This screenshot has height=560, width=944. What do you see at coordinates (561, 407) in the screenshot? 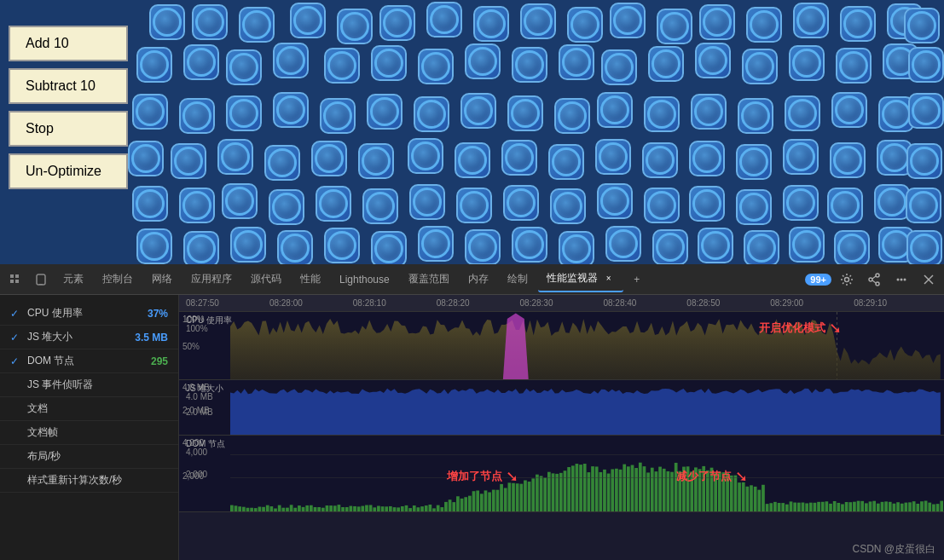
I see `js-heap-chart-panel: JS 堆大小 4.0 MB 2.0 MB 4.0 MB 2.0 MB` at bounding box center [561, 407].